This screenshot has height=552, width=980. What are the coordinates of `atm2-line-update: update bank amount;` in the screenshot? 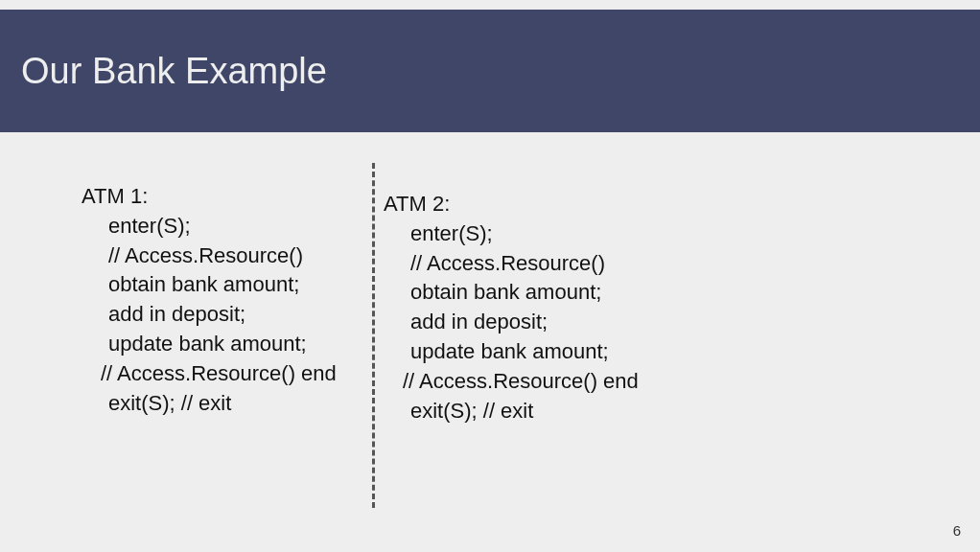 It's located at (547, 353).